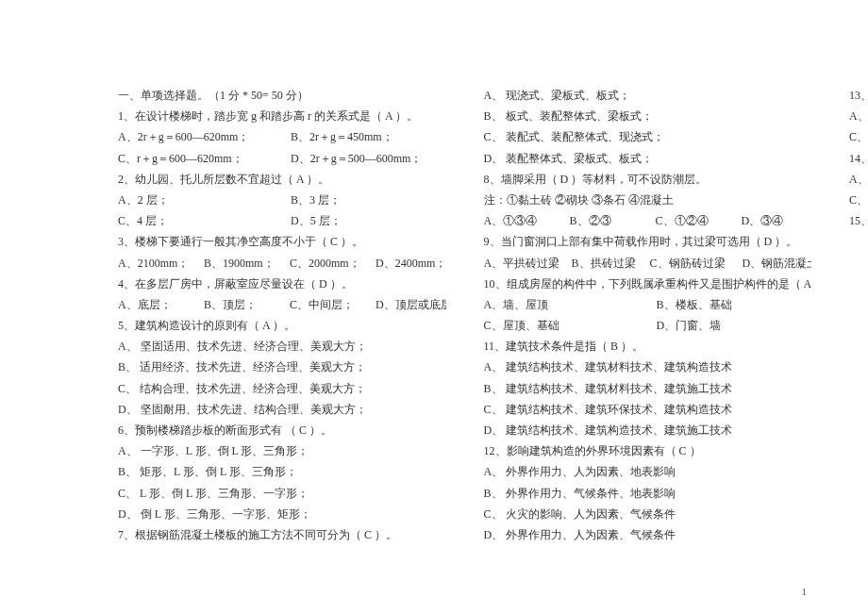 The image size is (868, 614). I want to click on q11-stem: 11、建筑技术条件是指（ B ）。, so click(648, 346).